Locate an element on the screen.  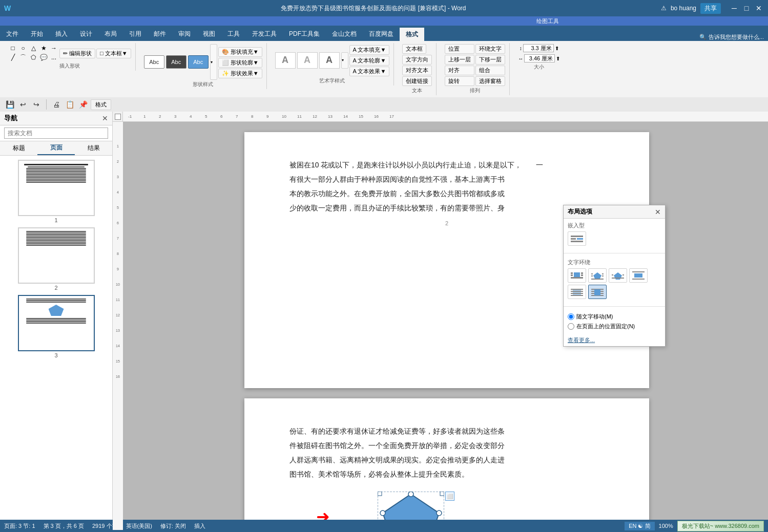
shape-style-2: Abc is located at coordinates (176, 62).